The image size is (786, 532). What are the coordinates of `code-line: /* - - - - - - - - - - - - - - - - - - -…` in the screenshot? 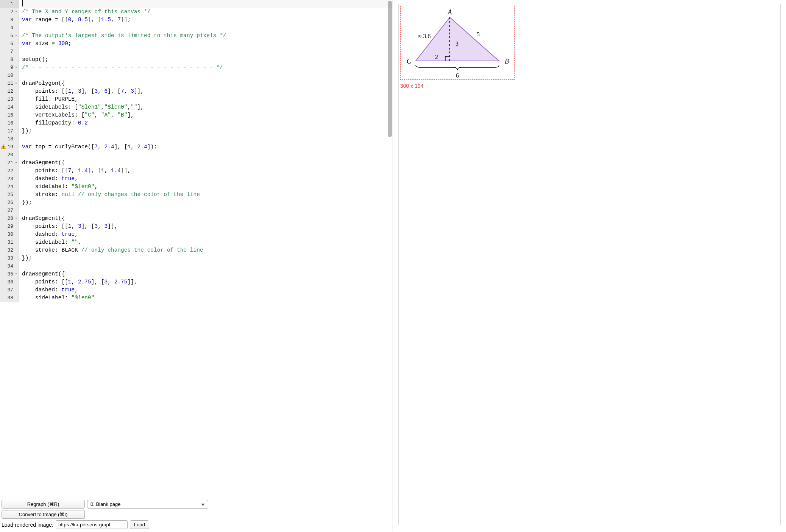 It's located at (207, 67).